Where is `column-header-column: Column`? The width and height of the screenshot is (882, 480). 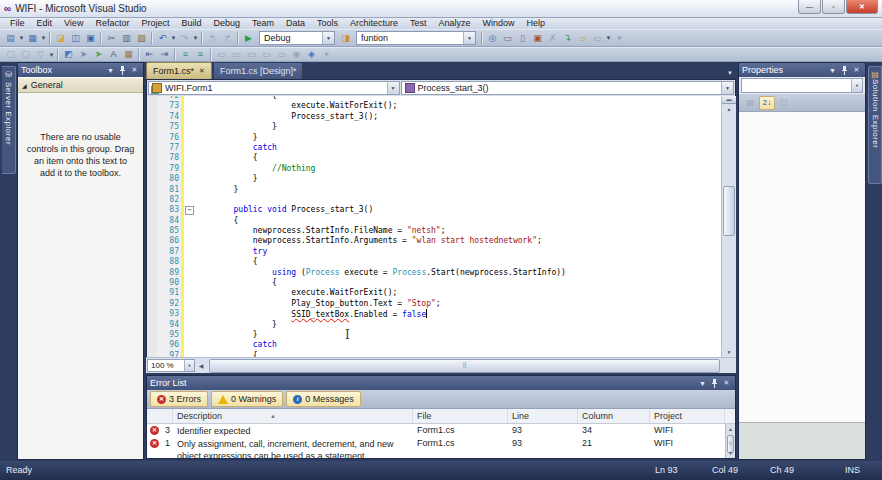
column-header-column: Column is located at coordinates (614, 416).